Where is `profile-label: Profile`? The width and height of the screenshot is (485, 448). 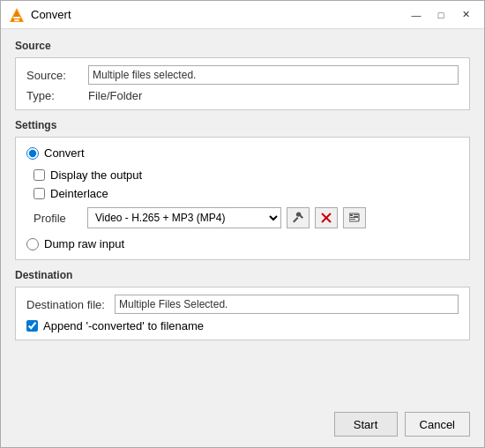
profile-label: Profile is located at coordinates (58, 219).